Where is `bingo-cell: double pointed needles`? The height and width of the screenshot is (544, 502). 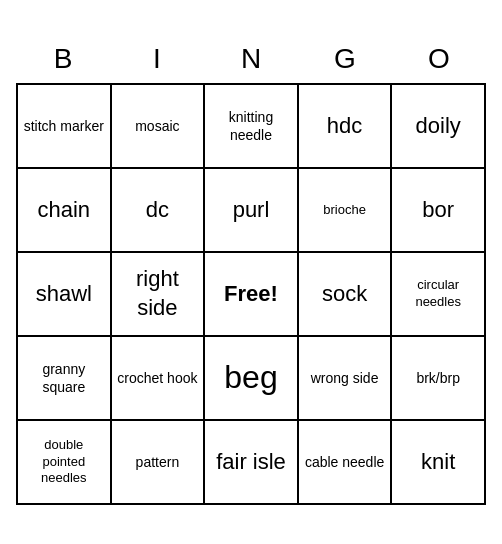 bingo-cell: double pointed needles is located at coordinates (65, 463).